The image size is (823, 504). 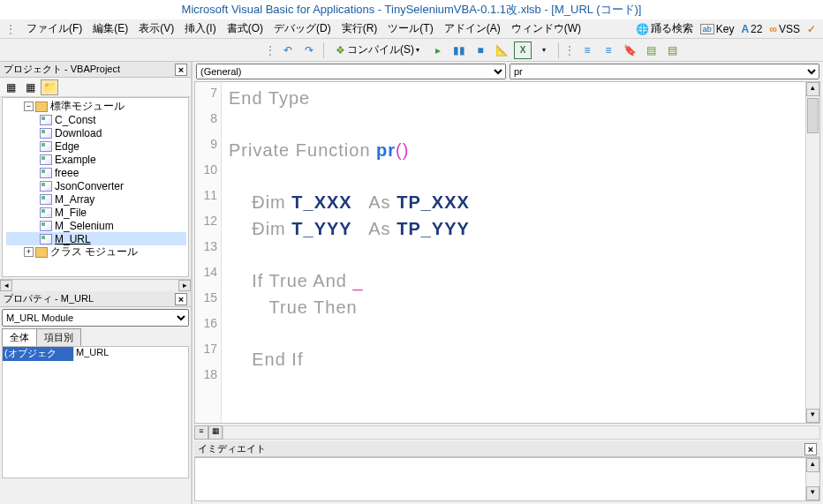 I want to click on tree-module: M_Selenium, so click(x=96, y=226).